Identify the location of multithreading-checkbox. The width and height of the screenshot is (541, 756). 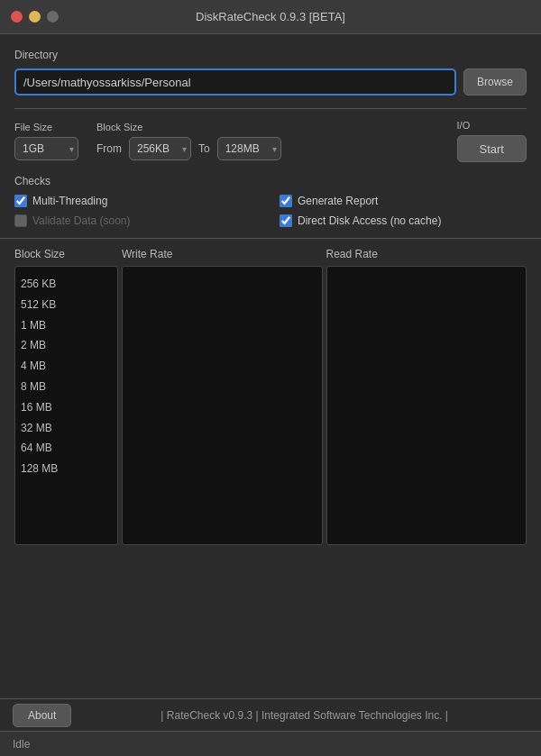
(21, 201).